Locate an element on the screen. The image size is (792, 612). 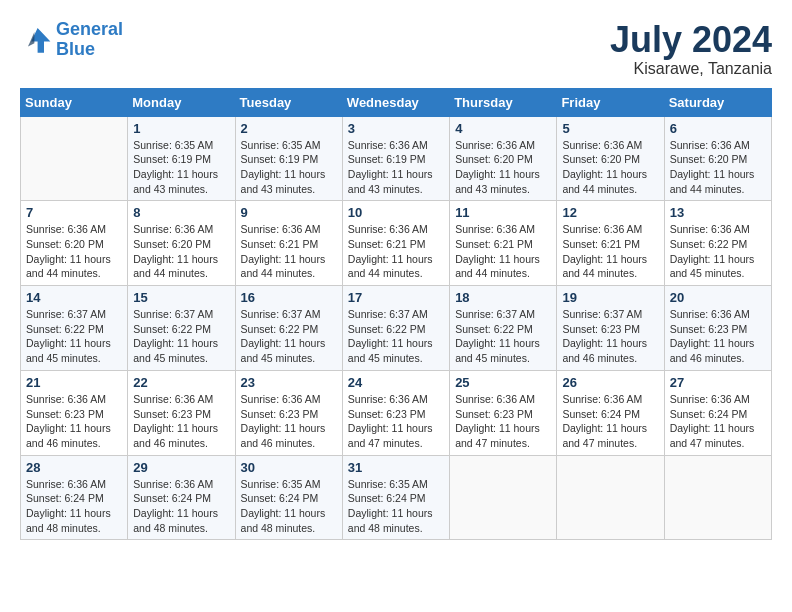
sunset-text: Sunset: 6:19 PM is located at coordinates (181, 160).